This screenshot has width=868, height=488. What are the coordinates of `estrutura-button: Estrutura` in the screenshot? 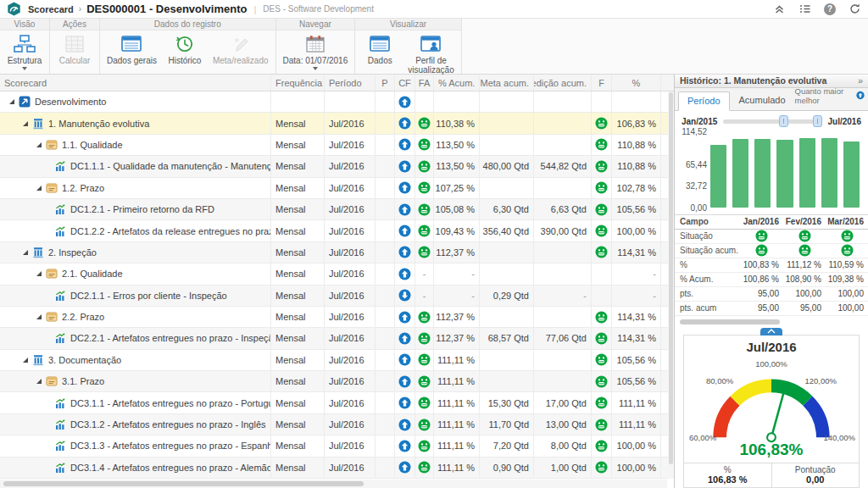 It's located at (25, 53).